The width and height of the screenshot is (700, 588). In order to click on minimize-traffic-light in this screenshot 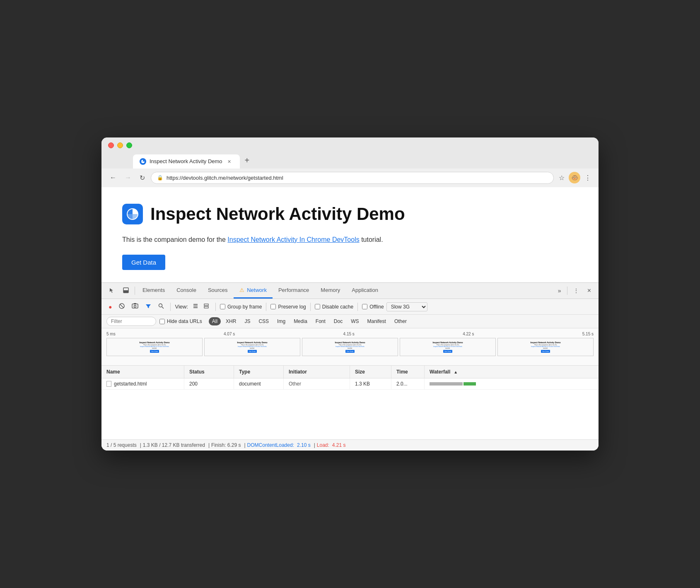, I will do `click(120, 145)`.